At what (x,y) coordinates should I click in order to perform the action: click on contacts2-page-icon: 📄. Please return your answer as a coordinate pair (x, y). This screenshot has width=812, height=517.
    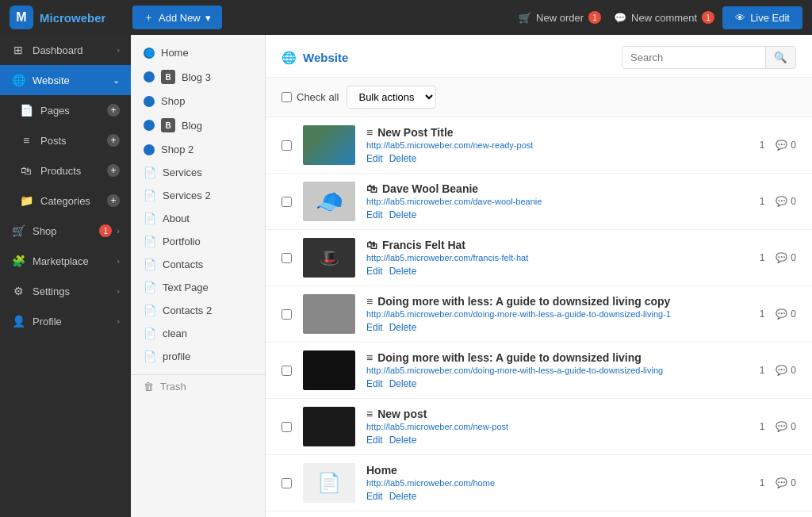
    Looking at the image, I should click on (150, 311).